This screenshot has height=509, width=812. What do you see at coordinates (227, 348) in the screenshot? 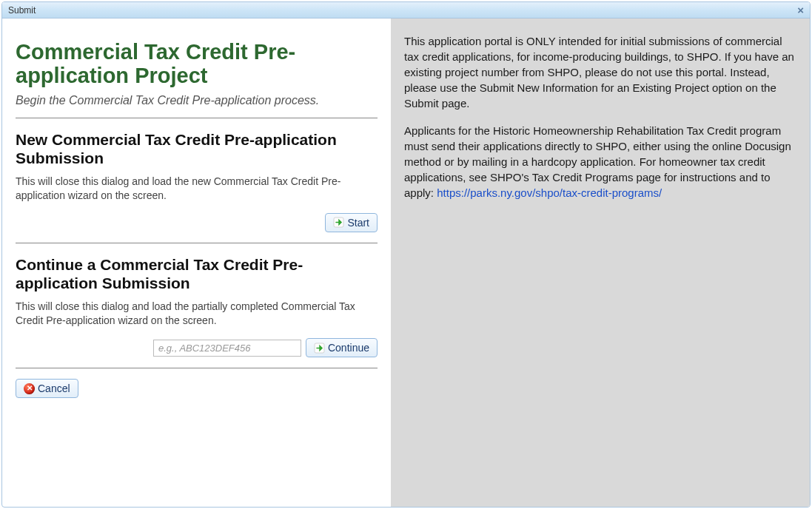
I see `project-code-input` at bounding box center [227, 348].